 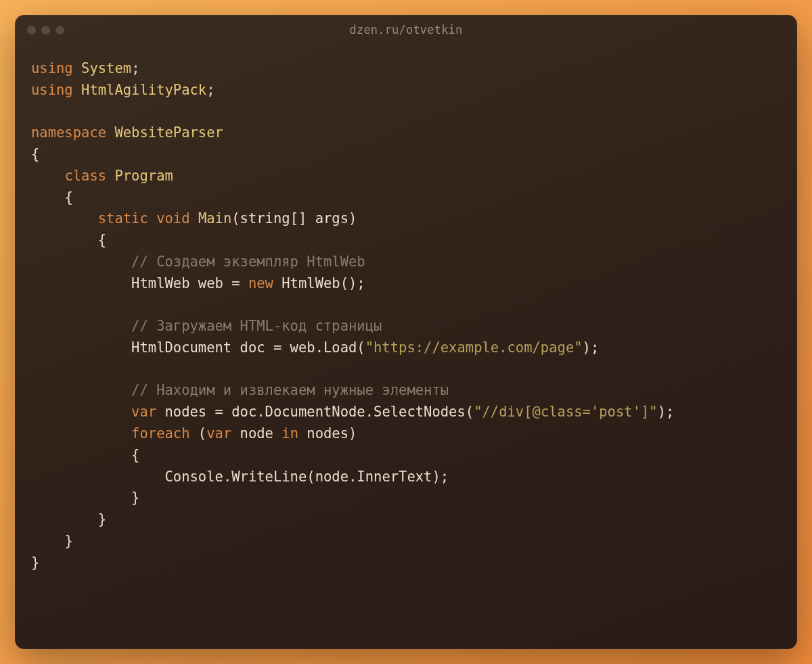 I want to click on kw-class: class, so click(x=85, y=176).